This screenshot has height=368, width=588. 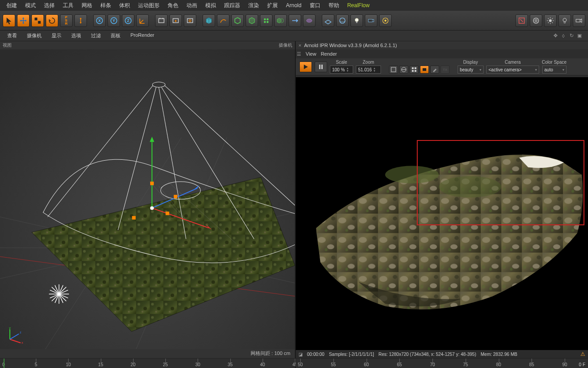 I want to click on primitive-volume, so click(x=309, y=21).